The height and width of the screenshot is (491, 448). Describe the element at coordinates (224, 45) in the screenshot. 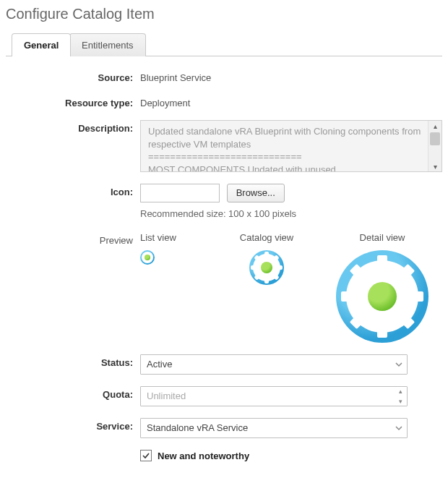

I see `tab-strip: General Entitlements` at that location.